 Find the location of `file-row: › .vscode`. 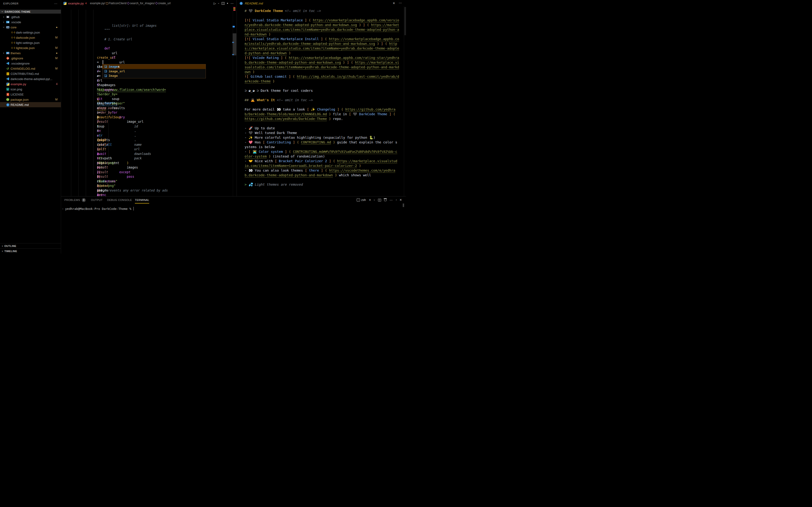

file-row: › .vscode is located at coordinates (30, 22).